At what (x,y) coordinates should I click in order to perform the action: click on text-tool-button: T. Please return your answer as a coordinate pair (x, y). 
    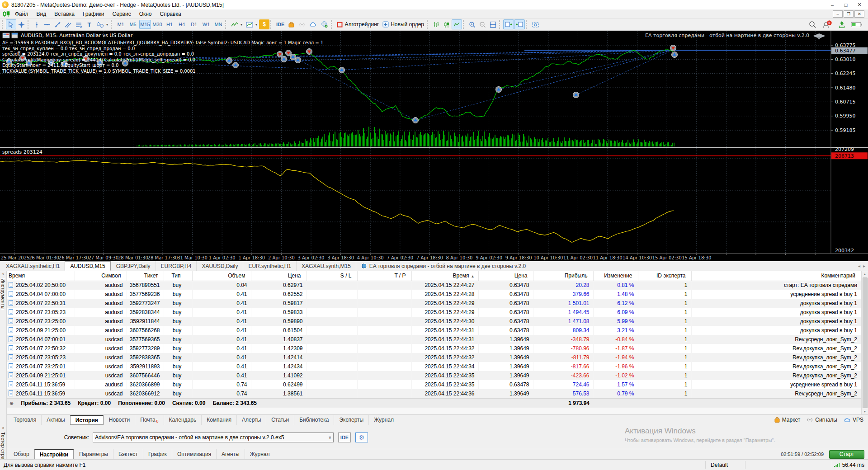
    Looking at the image, I should click on (90, 24).